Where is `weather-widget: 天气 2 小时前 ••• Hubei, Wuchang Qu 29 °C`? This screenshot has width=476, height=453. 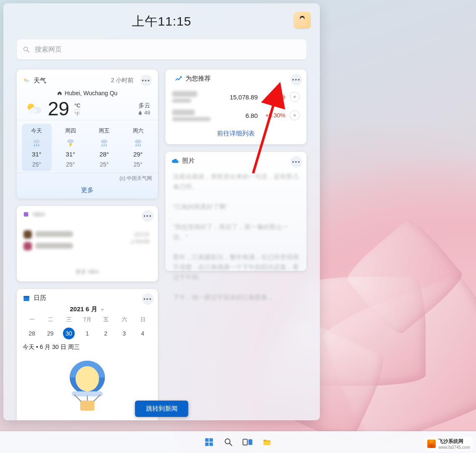 weather-widget: 天气 2 小时前 ••• Hubei, Wuchang Qu 29 °C is located at coordinates (87, 134).